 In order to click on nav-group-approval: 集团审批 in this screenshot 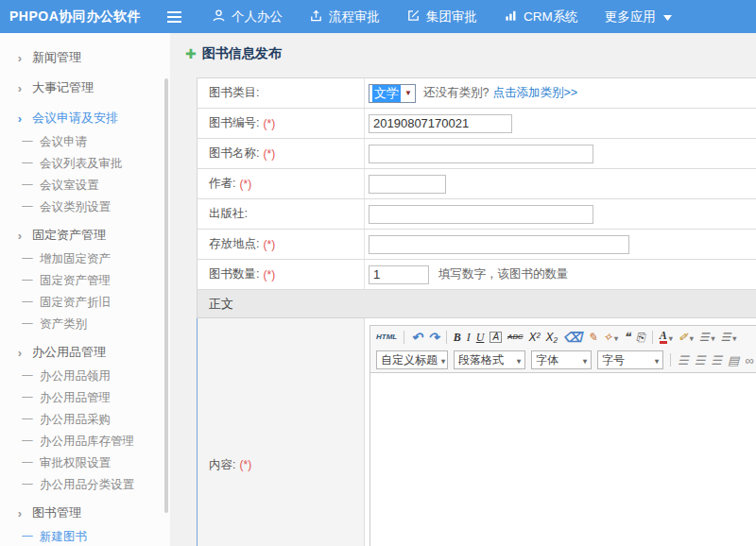, I will do `click(442, 17)`.